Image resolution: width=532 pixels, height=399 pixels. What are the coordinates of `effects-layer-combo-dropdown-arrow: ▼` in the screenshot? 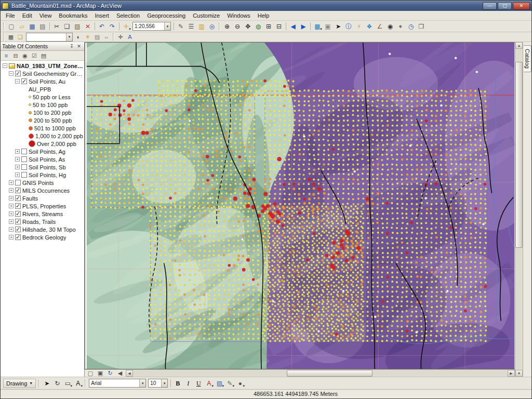 It's located at (69, 37).